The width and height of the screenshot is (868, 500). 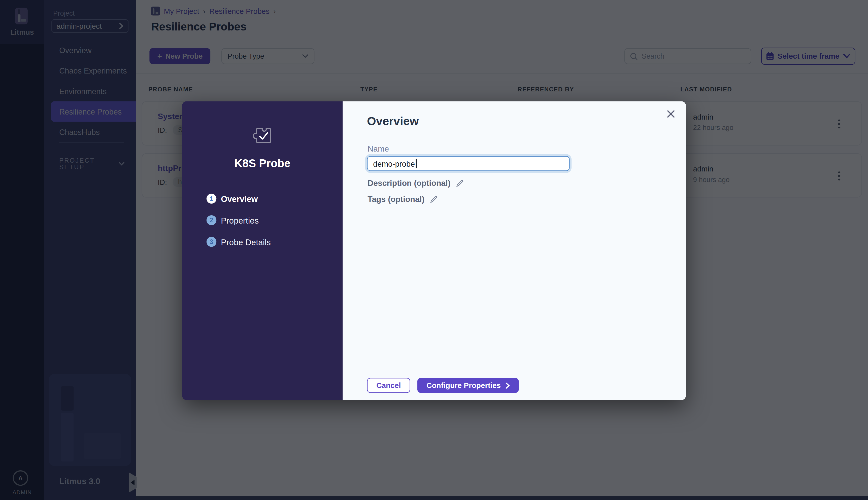 I want to click on modal-step-panel: K8S Probe 1 Overview 2 Properties 3 Prob…, so click(x=262, y=251).